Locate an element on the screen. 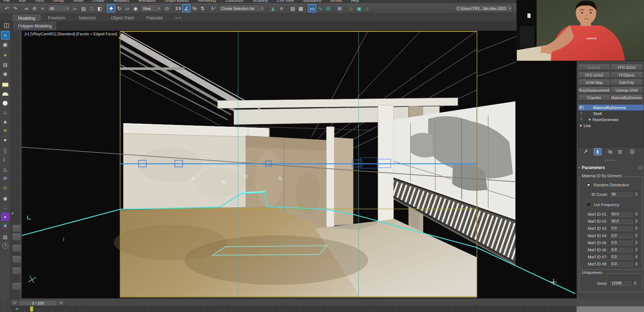  mat-id-6-field: 0.0 is located at coordinates (622, 250).